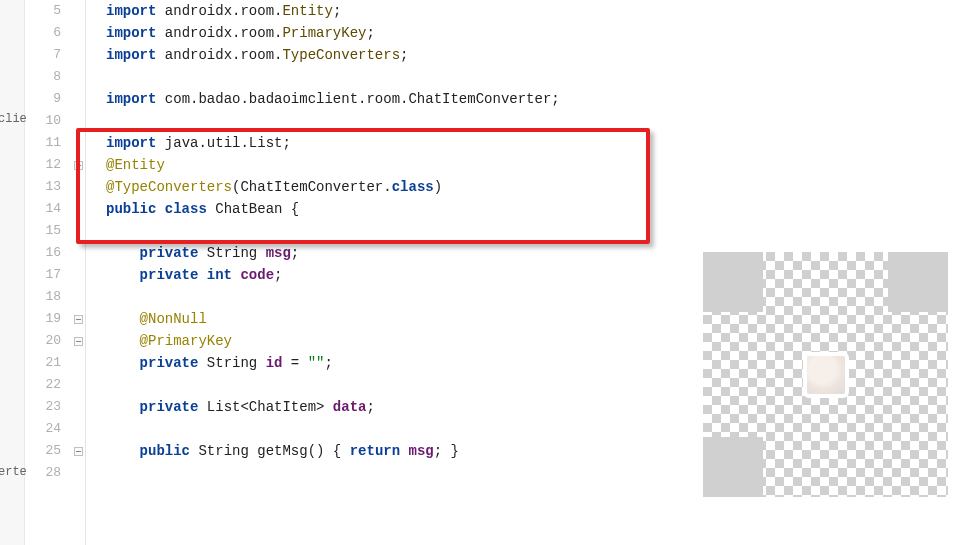 This screenshot has width=968, height=545. I want to click on token-plain: =, so click(294, 363).